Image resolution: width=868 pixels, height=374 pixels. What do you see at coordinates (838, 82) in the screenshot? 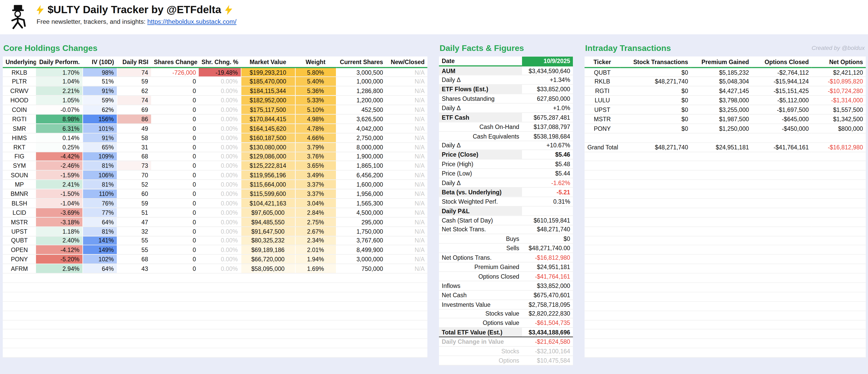
I see `value-cell: -$10,895,820` at bounding box center [838, 82].